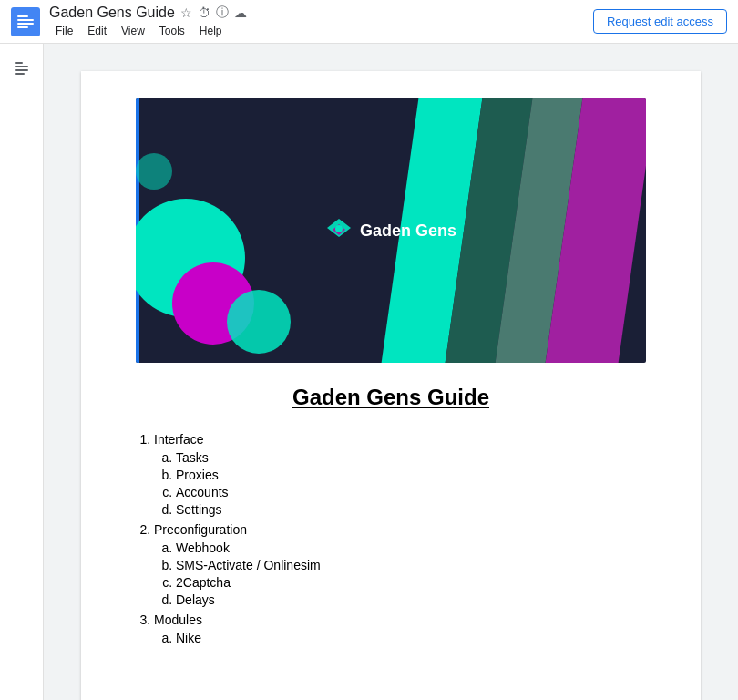  I want to click on banner-logo: Gaden Gens, so click(391, 231).